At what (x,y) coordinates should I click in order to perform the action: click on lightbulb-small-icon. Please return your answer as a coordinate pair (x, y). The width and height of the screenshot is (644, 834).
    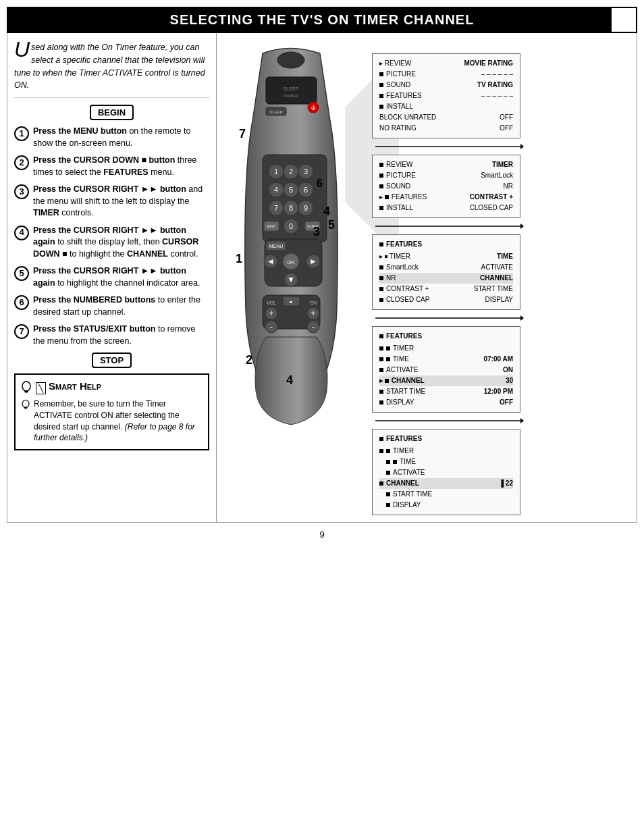
    Looking at the image, I should click on (26, 406).